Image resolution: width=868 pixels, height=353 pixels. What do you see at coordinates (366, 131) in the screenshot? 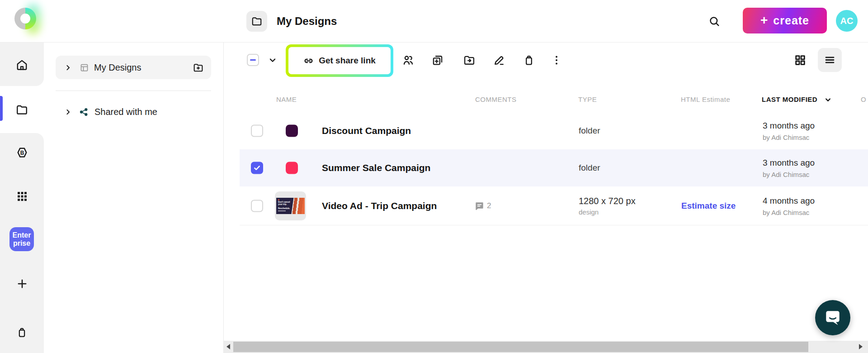
I see `row-name: Discount Campaign` at bounding box center [366, 131].